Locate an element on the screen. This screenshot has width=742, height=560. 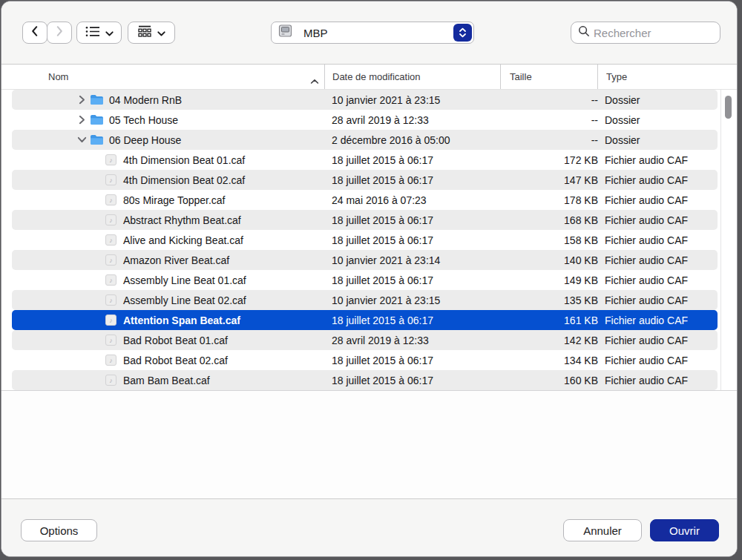
cancel-button: Annuler is located at coordinates (603, 530).